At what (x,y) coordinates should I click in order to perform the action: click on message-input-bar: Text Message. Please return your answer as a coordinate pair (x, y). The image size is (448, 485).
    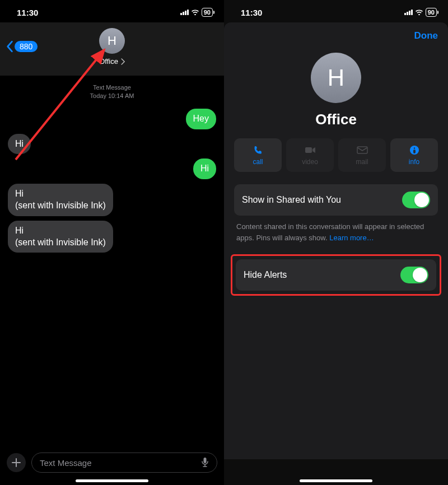
    Looking at the image, I should click on (112, 463).